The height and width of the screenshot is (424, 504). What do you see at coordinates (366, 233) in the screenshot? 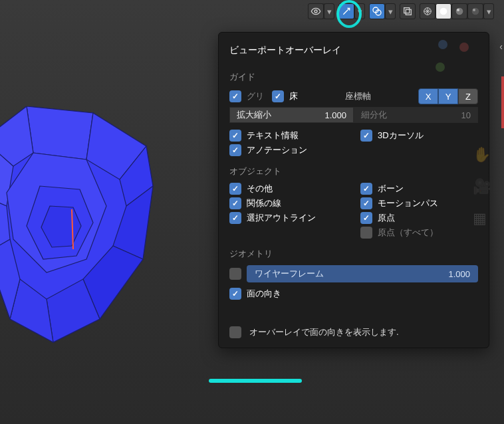
I see `origin-all-checkbox` at bounding box center [366, 233].